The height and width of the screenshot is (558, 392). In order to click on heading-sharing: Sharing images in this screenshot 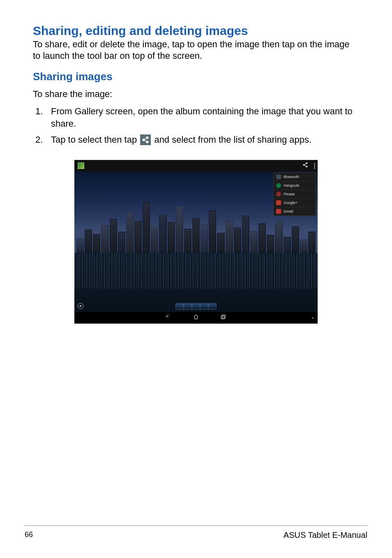, I will do `click(196, 76)`.